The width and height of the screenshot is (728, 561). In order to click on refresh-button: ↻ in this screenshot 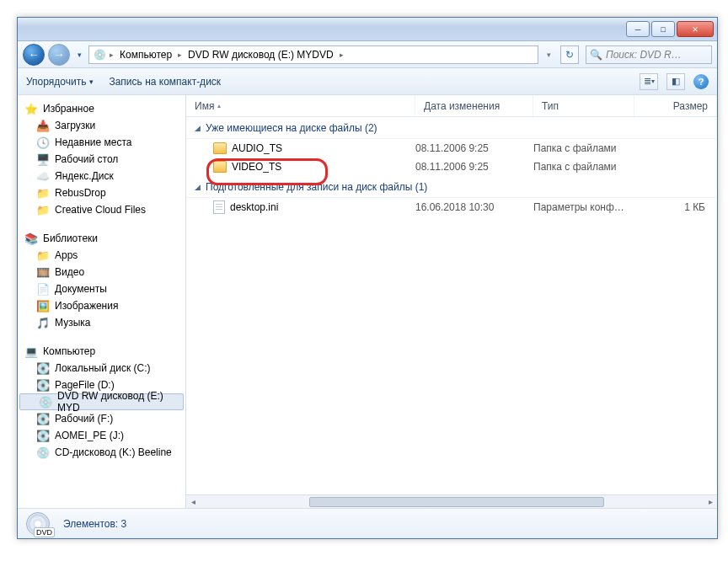, I will do `click(570, 55)`.